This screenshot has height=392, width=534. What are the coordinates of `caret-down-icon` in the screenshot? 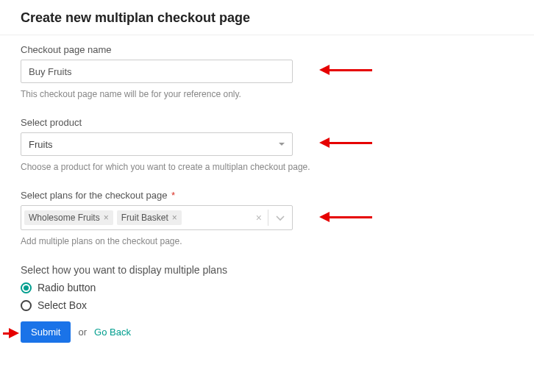 It's located at (282, 144).